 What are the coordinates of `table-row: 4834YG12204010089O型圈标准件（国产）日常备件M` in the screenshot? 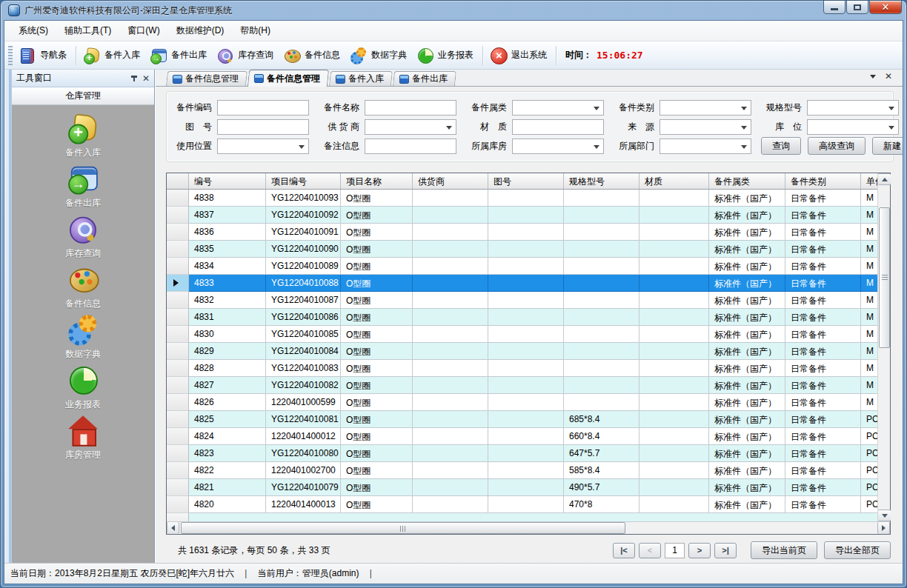 It's located at (522, 267).